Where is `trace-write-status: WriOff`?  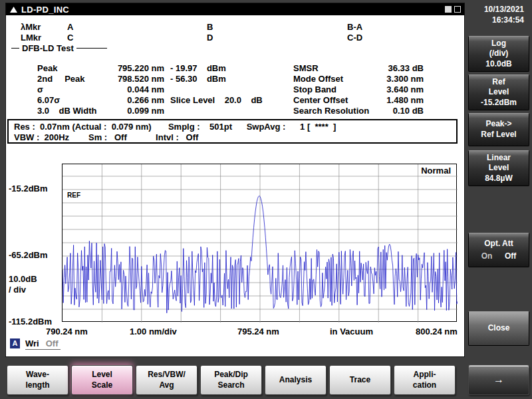
trace-write-status: WriOff is located at coordinates (43, 344).